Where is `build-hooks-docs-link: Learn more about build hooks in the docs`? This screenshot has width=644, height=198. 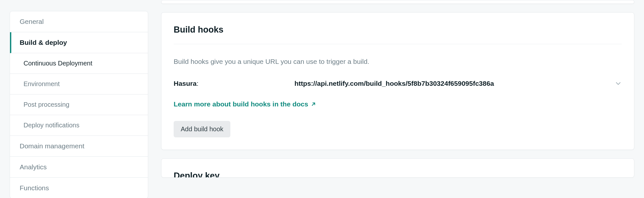 build-hooks-docs-link: Learn more about build hooks in the docs is located at coordinates (245, 104).